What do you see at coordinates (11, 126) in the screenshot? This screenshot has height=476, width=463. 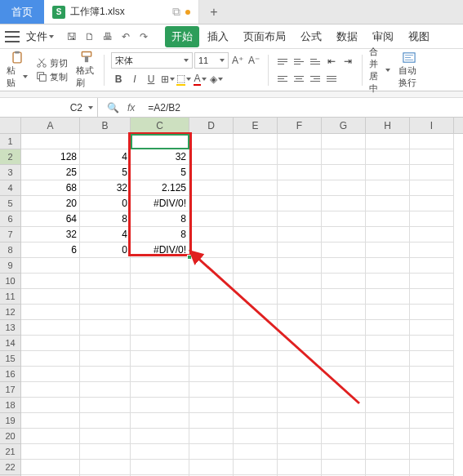 I see `select-all-corner` at bounding box center [11, 126].